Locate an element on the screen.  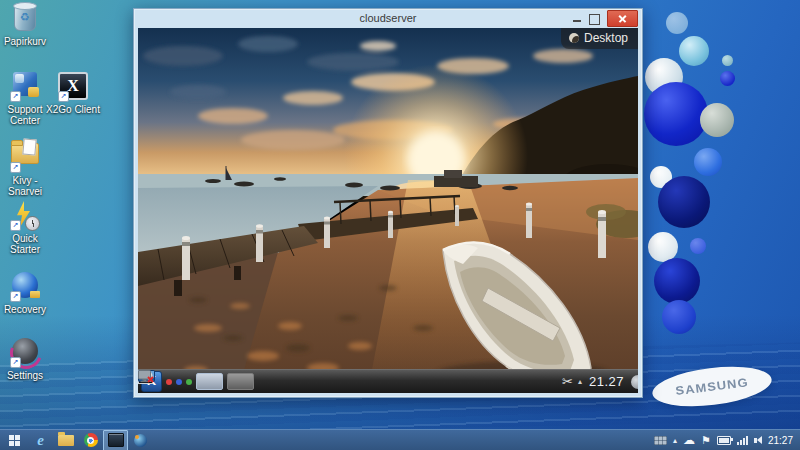
plasma-cashew-icon is located at coordinates (574, 38).